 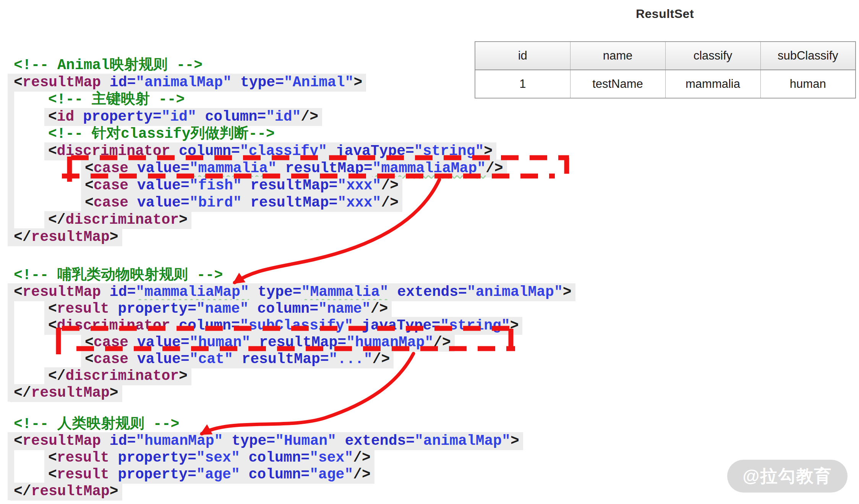 I want to click on code-token: extends=, so click(x=432, y=292).